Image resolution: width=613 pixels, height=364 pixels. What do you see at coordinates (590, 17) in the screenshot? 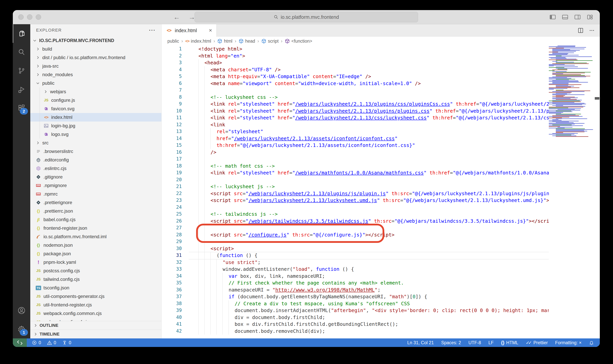
I see `layout-customize-icon` at bounding box center [590, 17].